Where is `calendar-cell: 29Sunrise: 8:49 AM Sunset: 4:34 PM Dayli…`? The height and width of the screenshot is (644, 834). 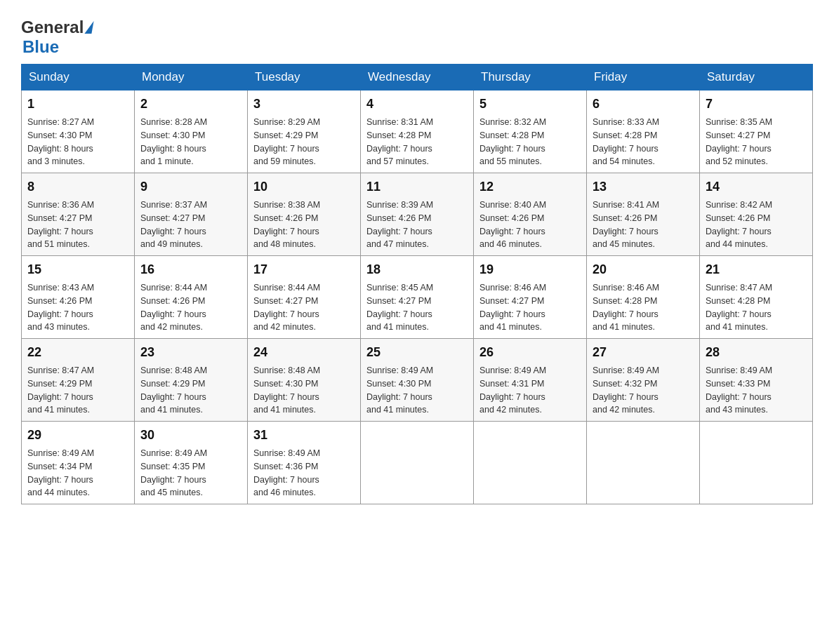 calendar-cell: 29Sunrise: 8:49 AM Sunset: 4:34 PM Dayli… is located at coordinates (79, 463).